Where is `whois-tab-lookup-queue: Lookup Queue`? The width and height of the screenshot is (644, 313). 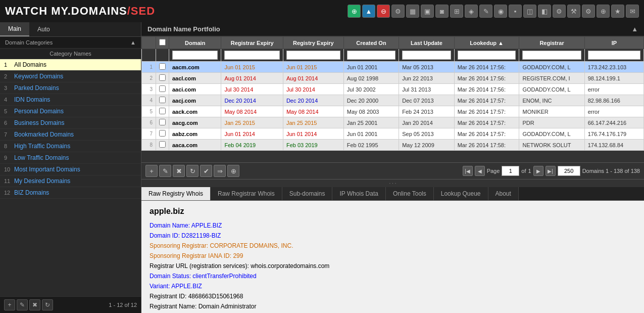 whois-tab-lookup-queue: Lookup Queue is located at coordinates (461, 194).